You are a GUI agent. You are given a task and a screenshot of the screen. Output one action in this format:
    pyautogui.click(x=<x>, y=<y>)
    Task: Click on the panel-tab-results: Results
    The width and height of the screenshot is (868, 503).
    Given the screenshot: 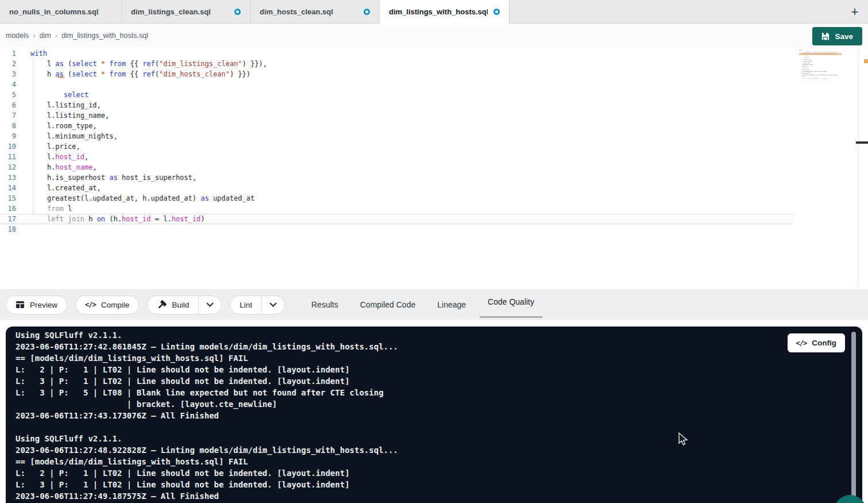 What is the action you would take?
    pyautogui.click(x=325, y=305)
    